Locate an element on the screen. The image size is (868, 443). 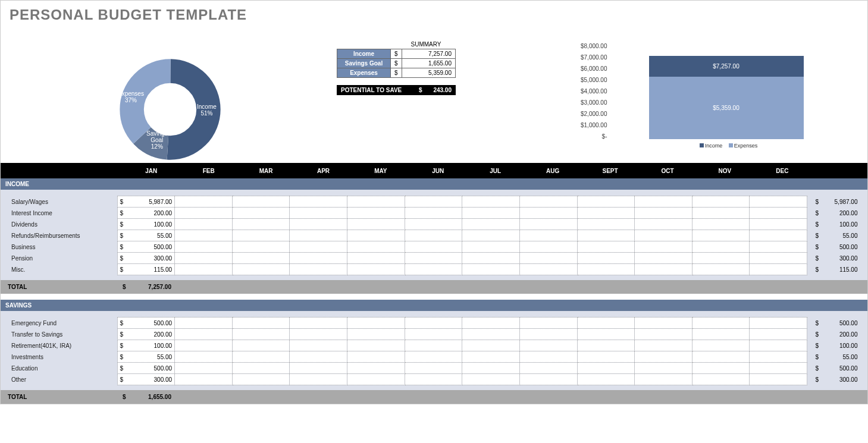
data-cell: $300.00 is located at coordinates (146, 258).